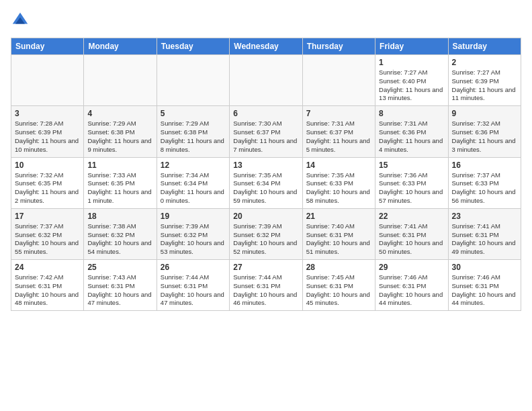 The height and width of the screenshot is (411, 532). Describe the element at coordinates (193, 113) in the screenshot. I see `day-number: 5` at that location.